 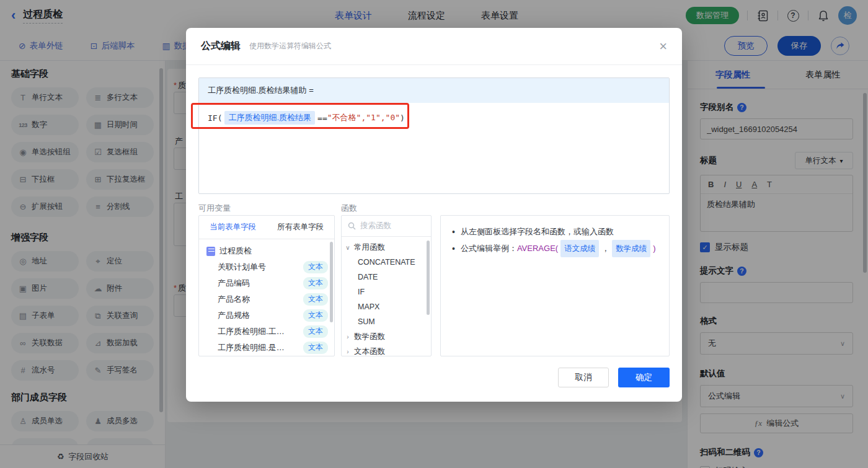 I want to click on variables-label: 可用变量, so click(x=215, y=208).